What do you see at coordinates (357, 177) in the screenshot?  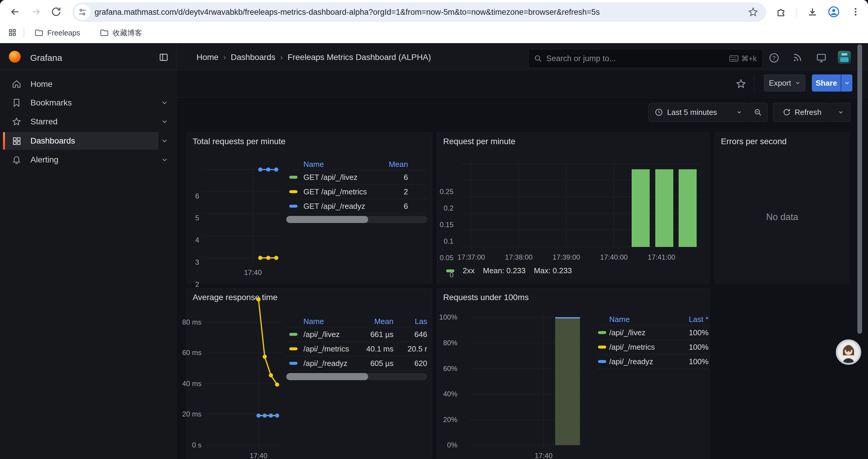 I see `legend-row: GET /api/_/livez 6` at bounding box center [357, 177].